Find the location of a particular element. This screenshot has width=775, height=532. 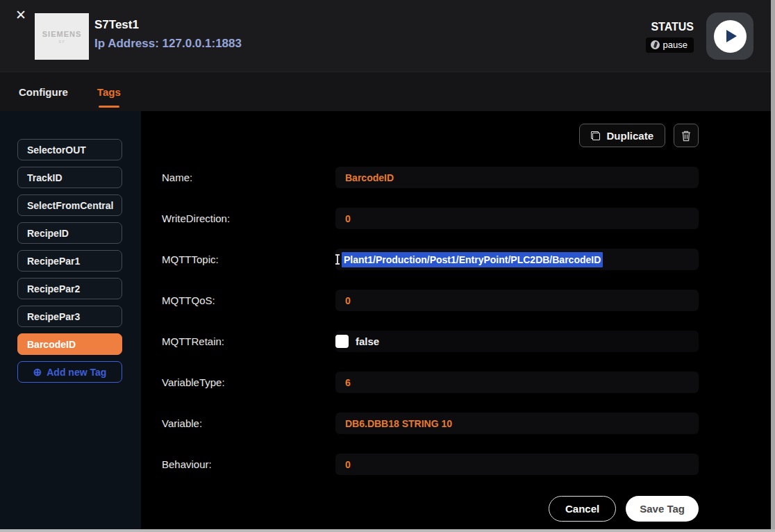

tag-button-selectfromcentral: SelectFromCentral is located at coordinates (69, 206).